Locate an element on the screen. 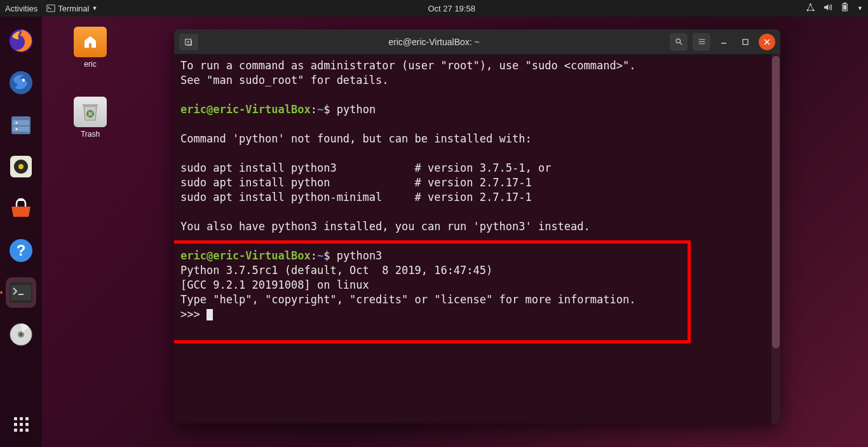 This screenshot has width=868, height=447. trash: Trash is located at coordinates (90, 118).